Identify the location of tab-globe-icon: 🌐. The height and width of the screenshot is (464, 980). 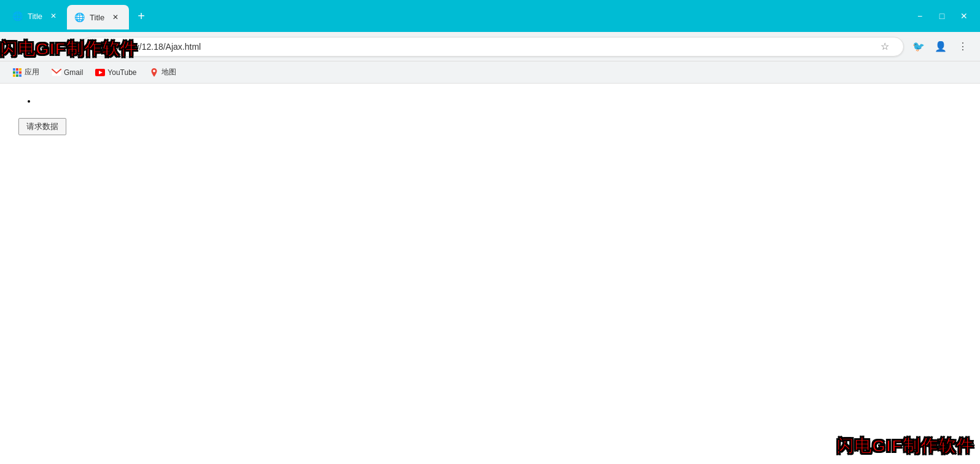
(17, 16).